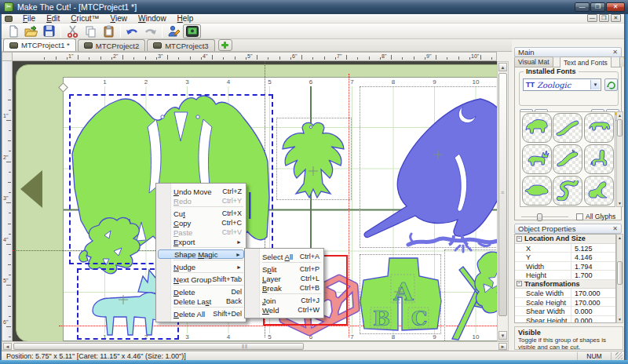 The height and width of the screenshot is (364, 628). I want to click on glyph-size-slider, so click(545, 217).